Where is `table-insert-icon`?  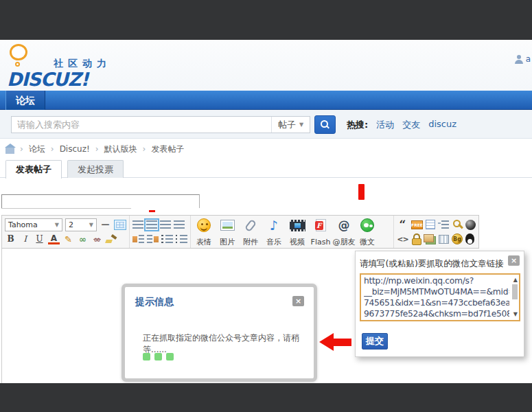
table-insert-icon is located at coordinates (443, 239).